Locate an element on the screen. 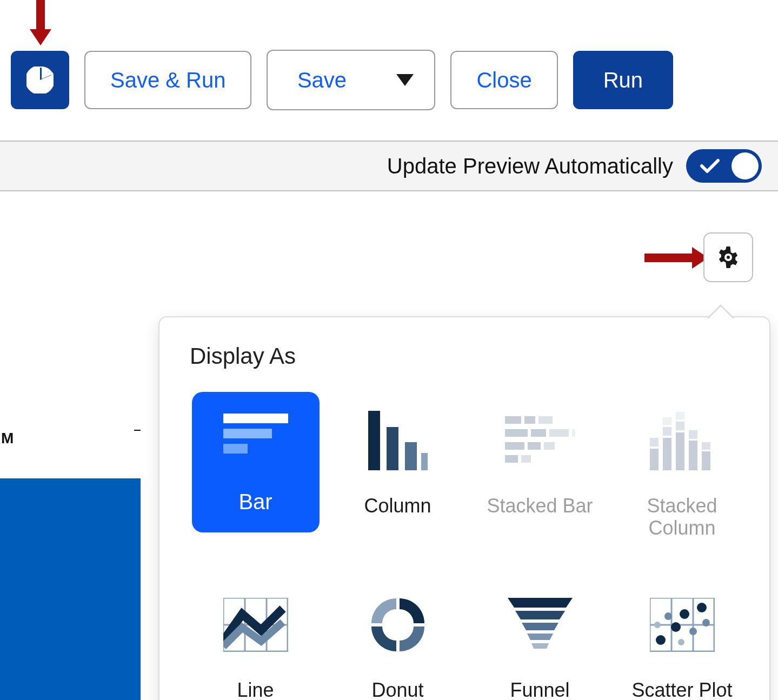 The height and width of the screenshot is (700, 778). annotation-arrow-gear-button is located at coordinates (669, 258).